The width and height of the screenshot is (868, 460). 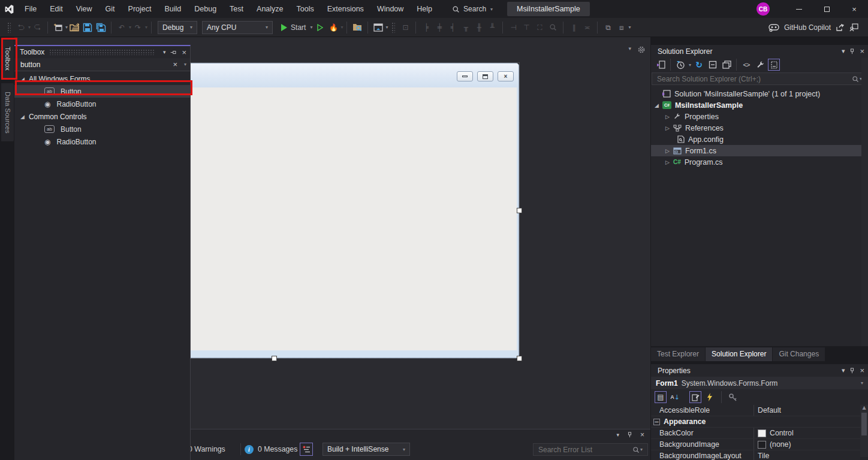 I want to click on minimize-button, so click(x=799, y=9).